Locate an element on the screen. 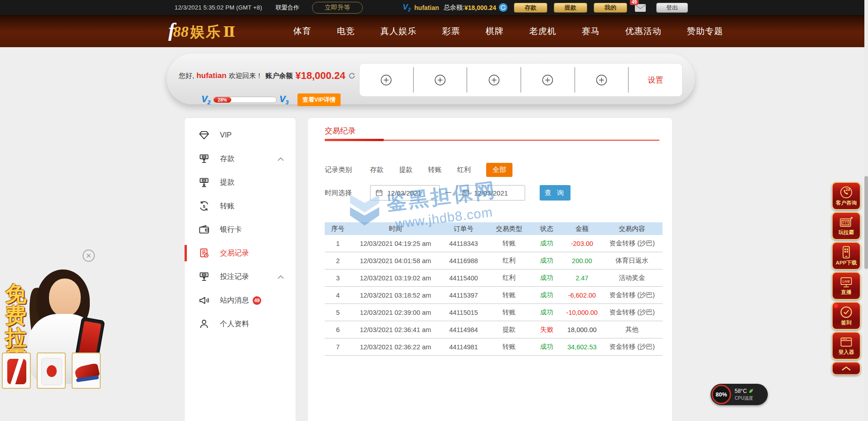  sidebar-item-betting-records: 投注记录 is located at coordinates (240, 277).